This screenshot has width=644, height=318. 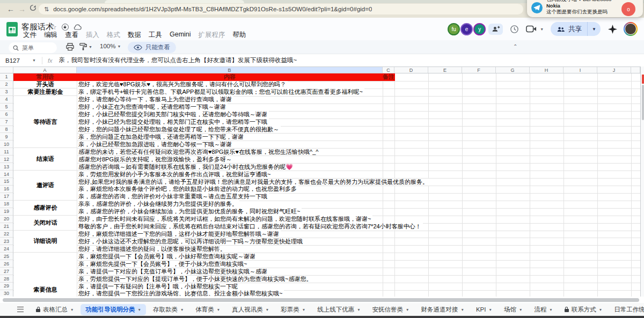 I want to click on cloud-saved-icon, so click(x=77, y=27).